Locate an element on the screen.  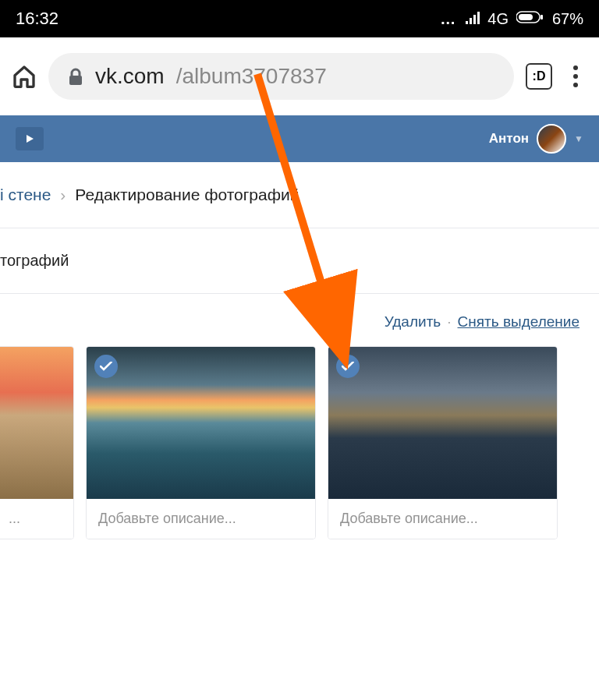
photo-caption-input: ... is located at coordinates (37, 519).